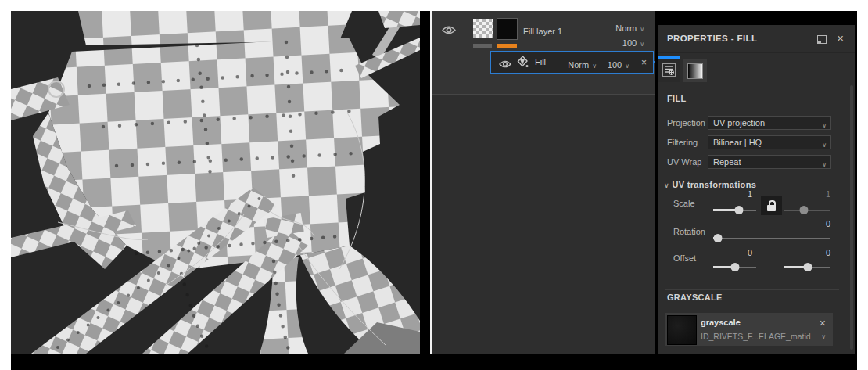 The image size is (868, 370). Describe the element at coordinates (769, 162) in the screenshot. I see `uv-wrap-dropdown: Repeat ∨` at that location.